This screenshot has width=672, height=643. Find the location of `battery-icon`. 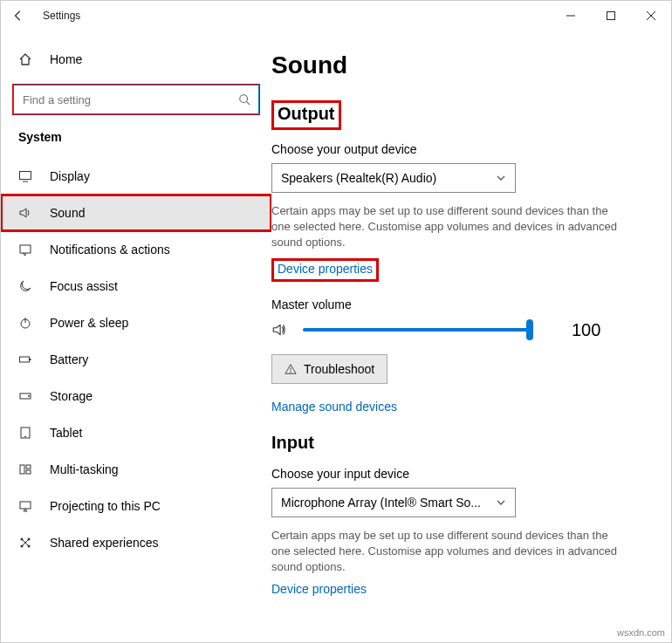

battery-icon is located at coordinates (26, 359).